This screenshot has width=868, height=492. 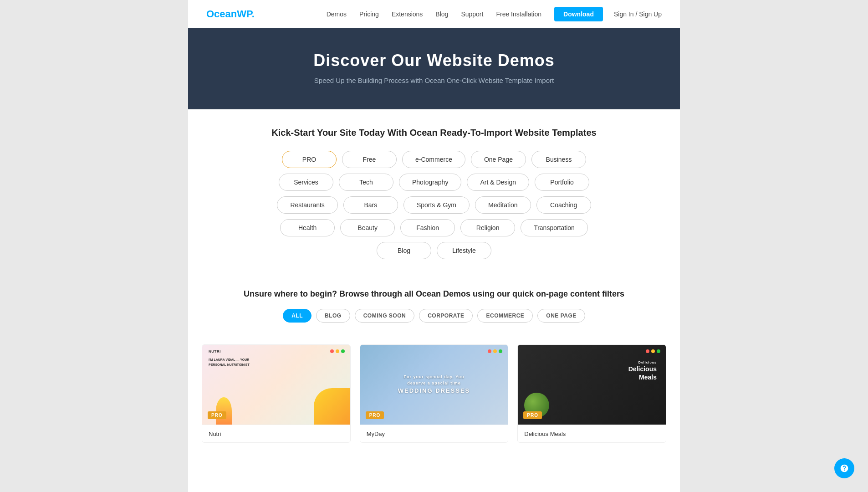 What do you see at coordinates (368, 228) in the screenshot?
I see `filter-beauty: Beauty` at bounding box center [368, 228].